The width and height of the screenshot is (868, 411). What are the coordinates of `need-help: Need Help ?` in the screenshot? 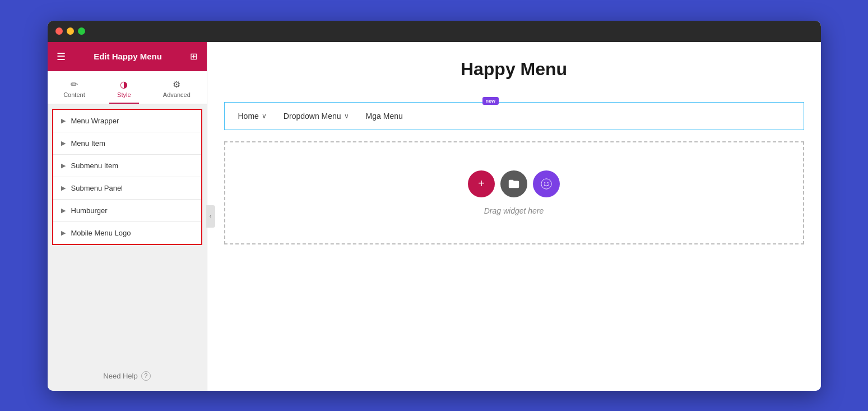 It's located at (127, 376).